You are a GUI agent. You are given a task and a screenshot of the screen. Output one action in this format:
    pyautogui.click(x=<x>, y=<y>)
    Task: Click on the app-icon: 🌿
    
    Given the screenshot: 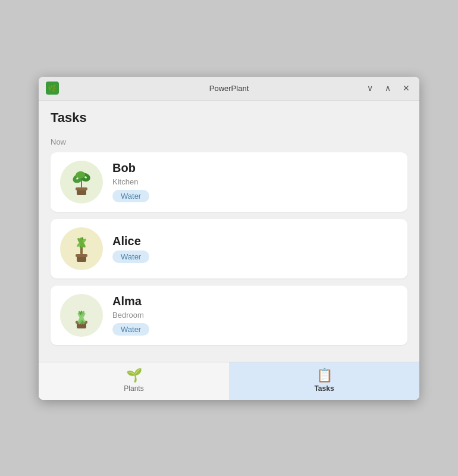 What is the action you would take?
    pyautogui.click(x=52, y=88)
    